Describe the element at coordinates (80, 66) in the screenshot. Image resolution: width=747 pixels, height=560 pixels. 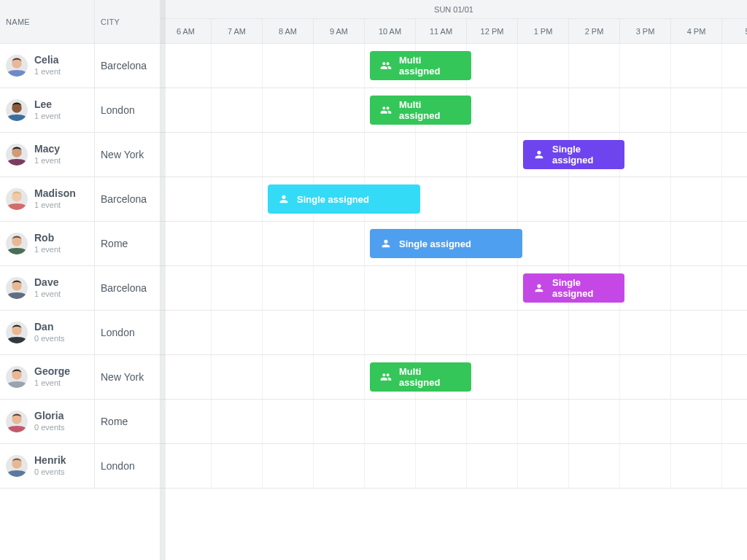
I see `resource-row: Celia1 eventBarcelona` at that location.